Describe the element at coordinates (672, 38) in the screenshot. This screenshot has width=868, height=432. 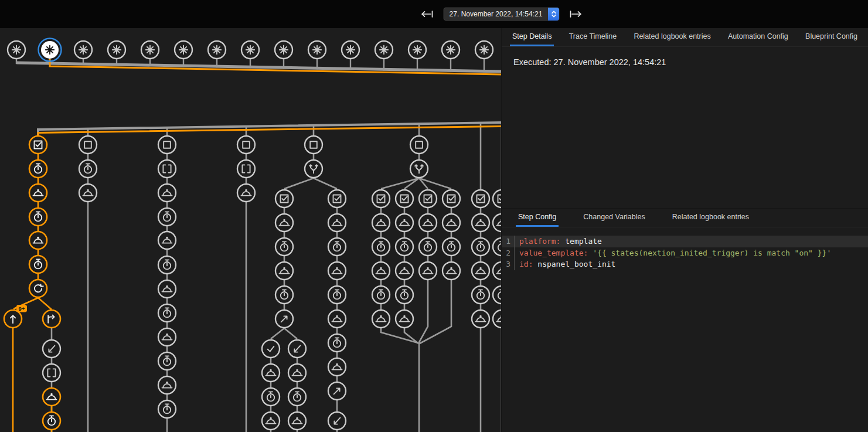
I see `tab-related-logbook-entries: Related logbook entries` at that location.